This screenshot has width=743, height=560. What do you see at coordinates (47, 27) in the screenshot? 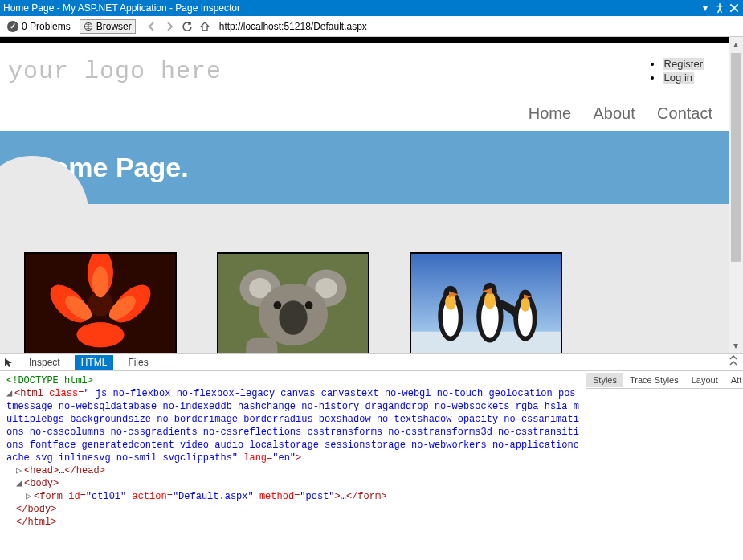
I see `problems-label: 0 Problems` at bounding box center [47, 27].